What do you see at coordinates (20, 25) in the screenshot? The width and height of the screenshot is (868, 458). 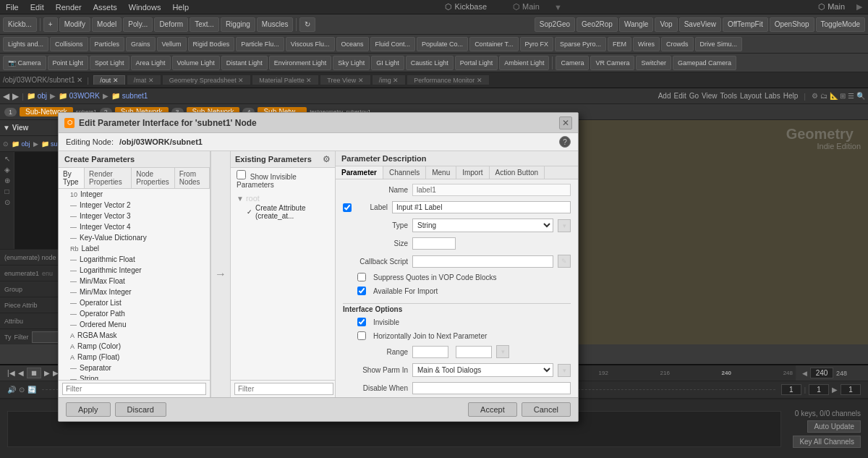 I see `tb-kickb: Kickb...` at bounding box center [20, 25].